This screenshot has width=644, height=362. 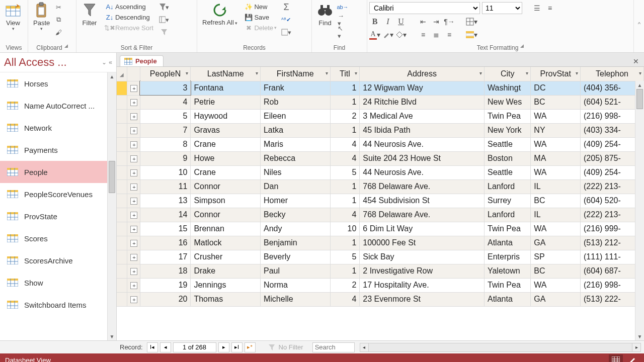 I want to click on dec-indent-icon: ⇤, so click(x=423, y=22).